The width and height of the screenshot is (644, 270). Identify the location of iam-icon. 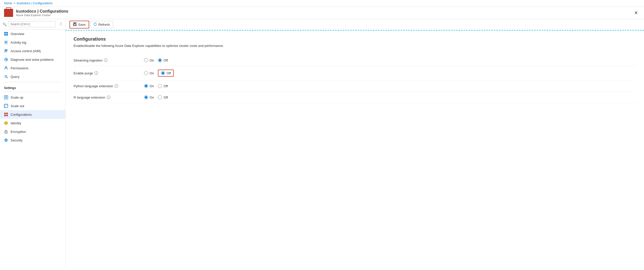
(6, 51).